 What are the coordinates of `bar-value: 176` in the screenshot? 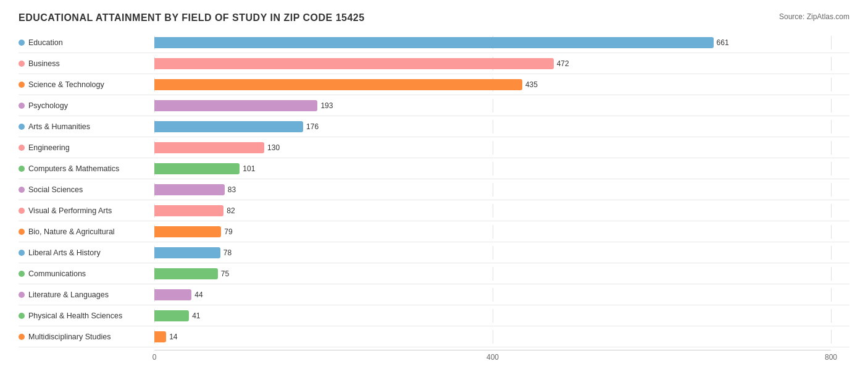 It's located at (312, 127).